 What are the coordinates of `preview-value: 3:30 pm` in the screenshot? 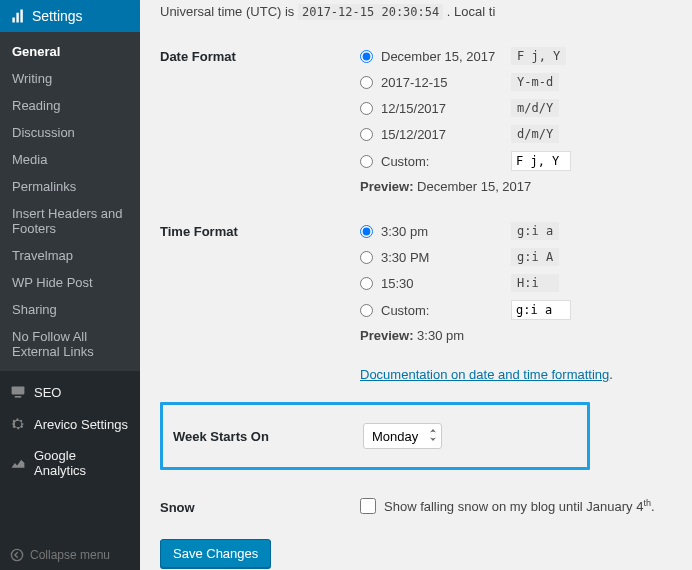 It's located at (440, 336).